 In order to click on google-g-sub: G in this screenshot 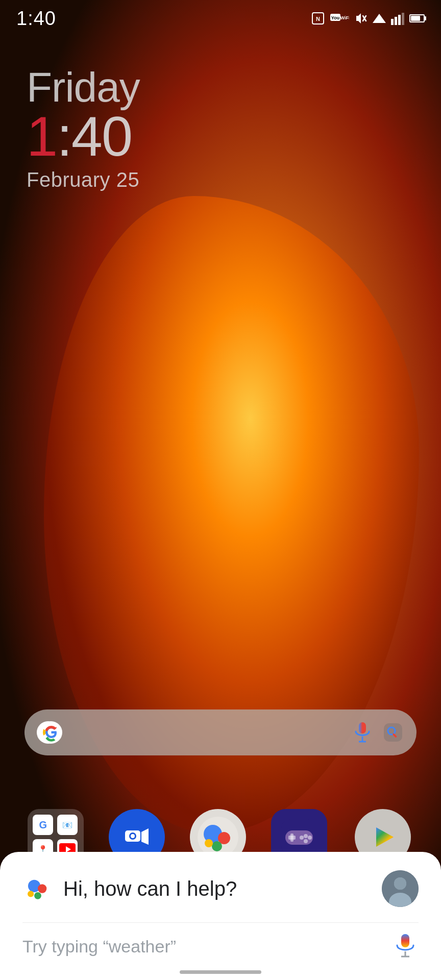, I will do `click(43, 825)`.